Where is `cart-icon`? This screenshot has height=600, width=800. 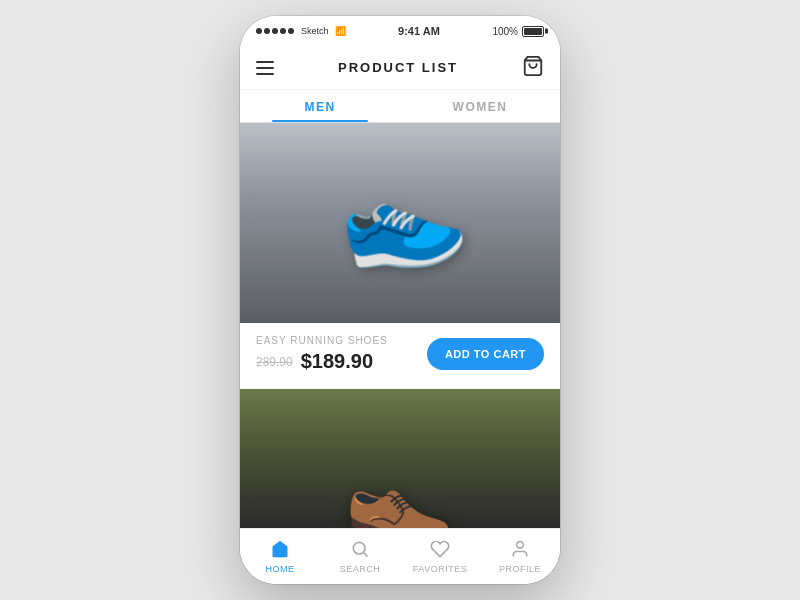 cart-icon is located at coordinates (533, 66).